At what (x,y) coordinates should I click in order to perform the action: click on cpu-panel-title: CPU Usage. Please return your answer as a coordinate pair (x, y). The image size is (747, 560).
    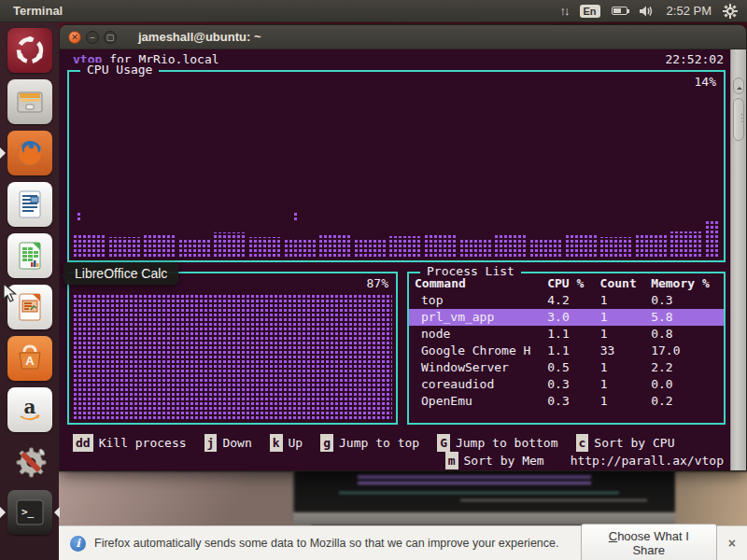
    Looking at the image, I should click on (120, 69).